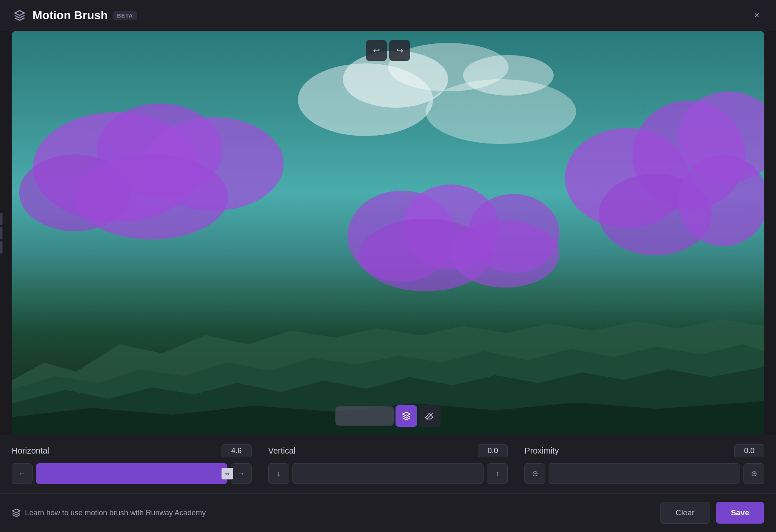  What do you see at coordinates (740, 513) in the screenshot?
I see `save-button: Save` at bounding box center [740, 513].